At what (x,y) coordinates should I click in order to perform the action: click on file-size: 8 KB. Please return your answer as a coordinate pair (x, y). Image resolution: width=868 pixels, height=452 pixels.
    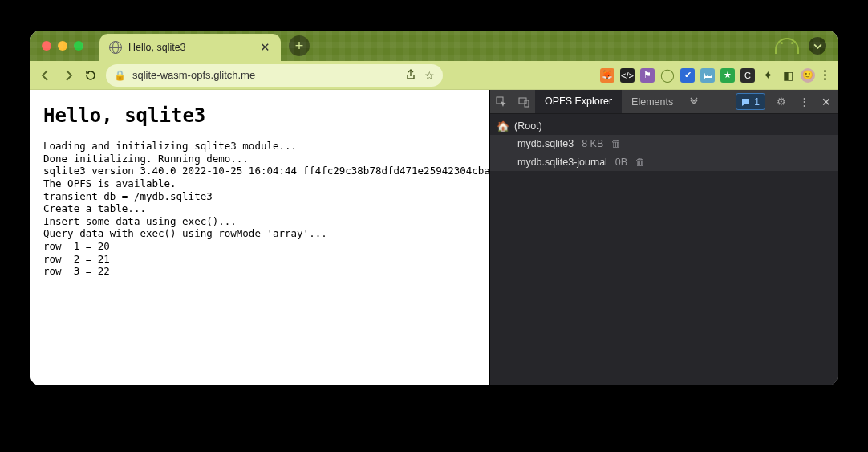
    Looking at the image, I should click on (592, 144).